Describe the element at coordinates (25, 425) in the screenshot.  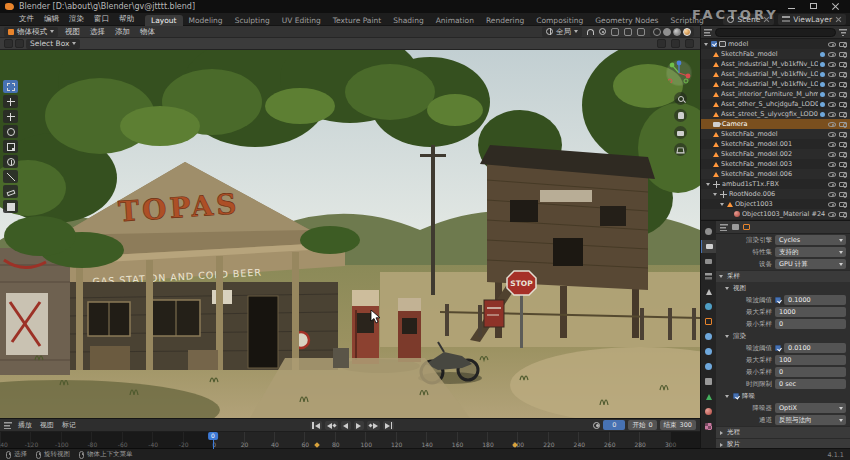
I see `timeline-menu-播放: 播放` at that location.